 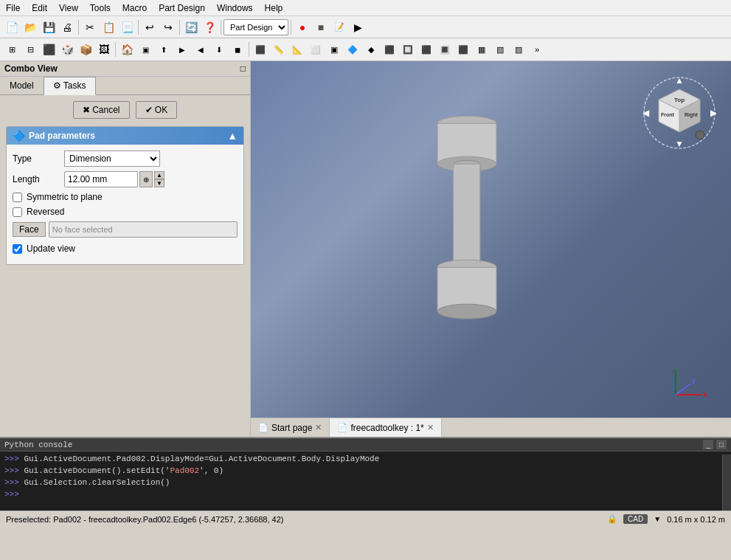 What do you see at coordinates (696, 519) in the screenshot?
I see `dimensions-display: 0.16 m x 0.12 m` at bounding box center [696, 519].